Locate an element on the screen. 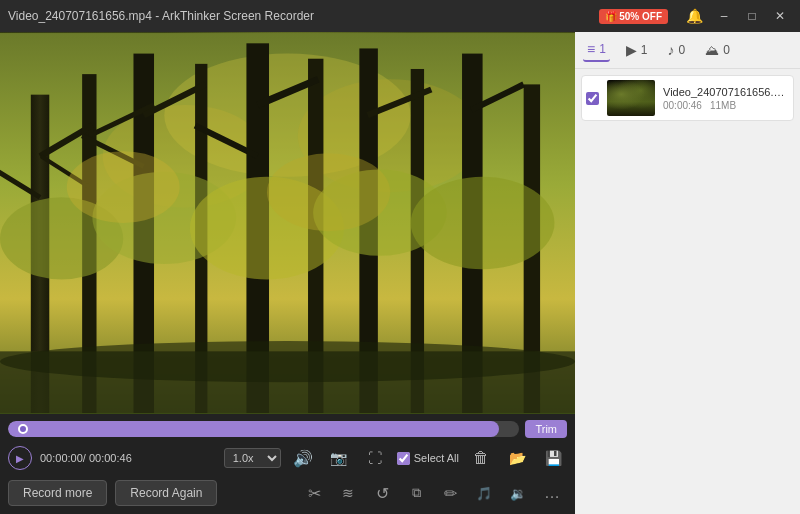 The height and width of the screenshot is (514, 800). minimize-button: – is located at coordinates (724, 16).